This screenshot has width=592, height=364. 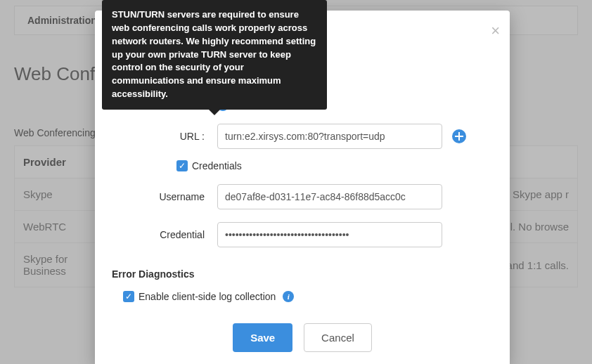 I want to click on credentials-checkbox: ✓, so click(x=182, y=166).